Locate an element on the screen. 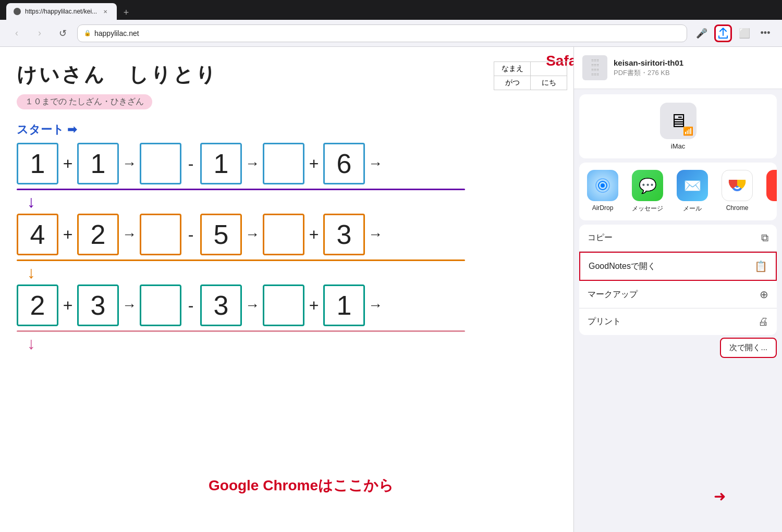 The image size is (782, 532). math-arrow-2-3: → is located at coordinates (375, 234).